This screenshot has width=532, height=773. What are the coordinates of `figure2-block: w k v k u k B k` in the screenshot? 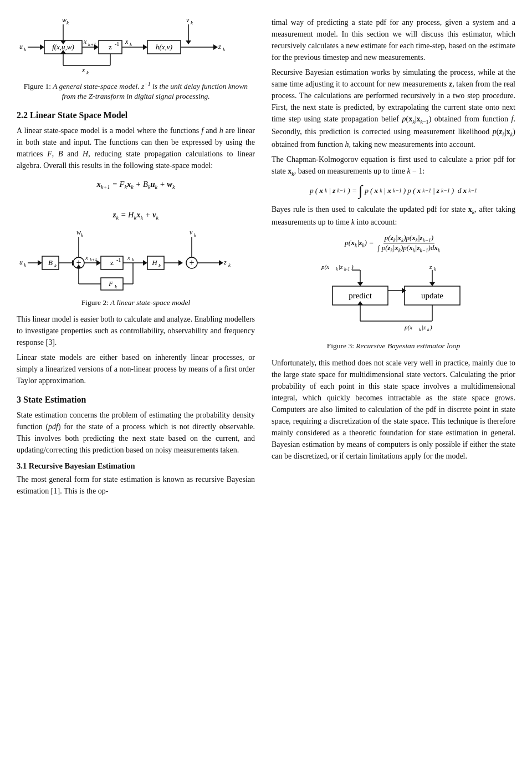 It's located at (136, 268).